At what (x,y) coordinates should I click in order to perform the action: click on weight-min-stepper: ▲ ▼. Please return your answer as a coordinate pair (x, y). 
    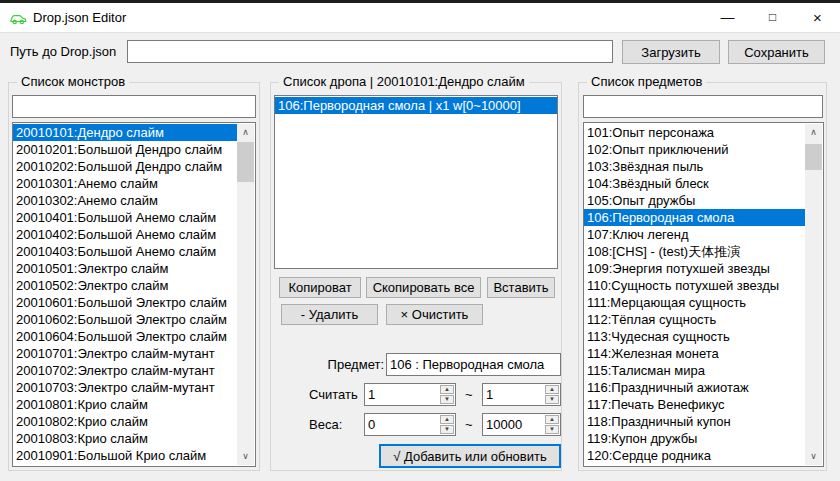
    Looking at the image, I should click on (410, 424).